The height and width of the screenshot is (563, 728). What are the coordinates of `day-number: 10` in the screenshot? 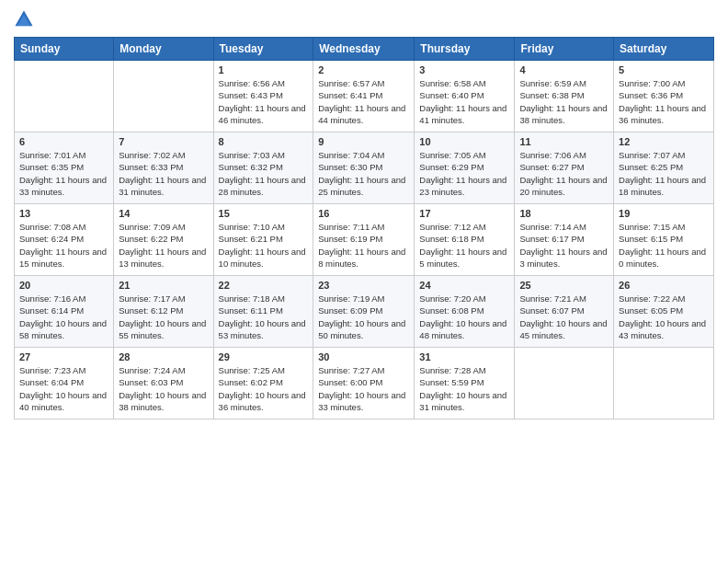 It's located at (464, 142).